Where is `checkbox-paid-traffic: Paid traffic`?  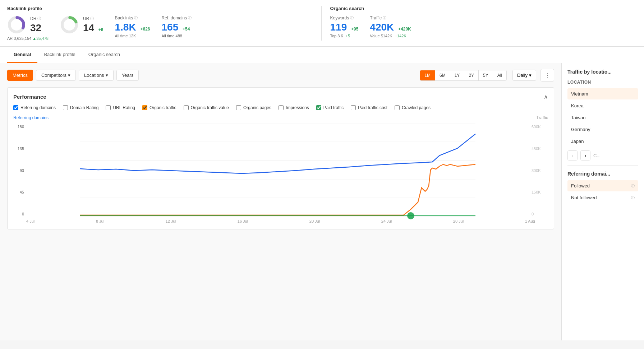
checkbox-paid-traffic: Paid traffic is located at coordinates (330, 108).